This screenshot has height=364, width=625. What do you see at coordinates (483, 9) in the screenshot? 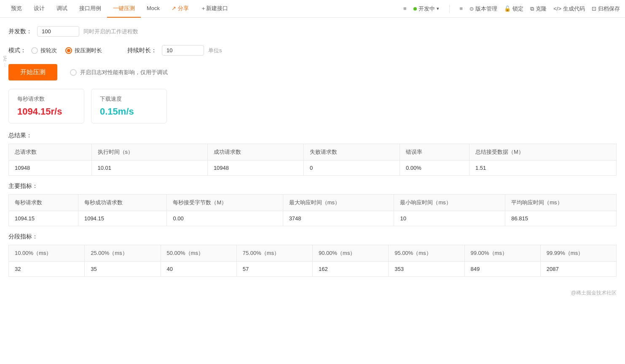
I see `version-management-button: ⊙ 版本管理` at bounding box center [483, 9].